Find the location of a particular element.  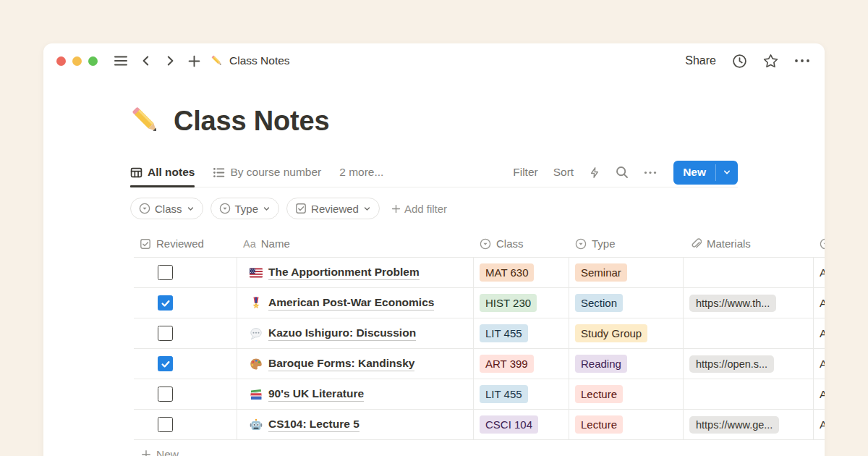

filter-chip-type: Type is located at coordinates (245, 208).